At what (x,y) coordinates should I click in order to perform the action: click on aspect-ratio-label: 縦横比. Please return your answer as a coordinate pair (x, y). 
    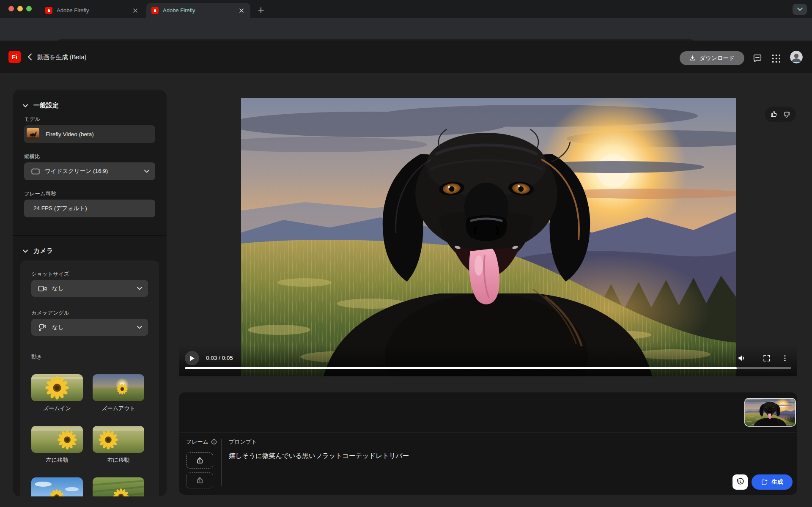
    Looking at the image, I should click on (32, 156).